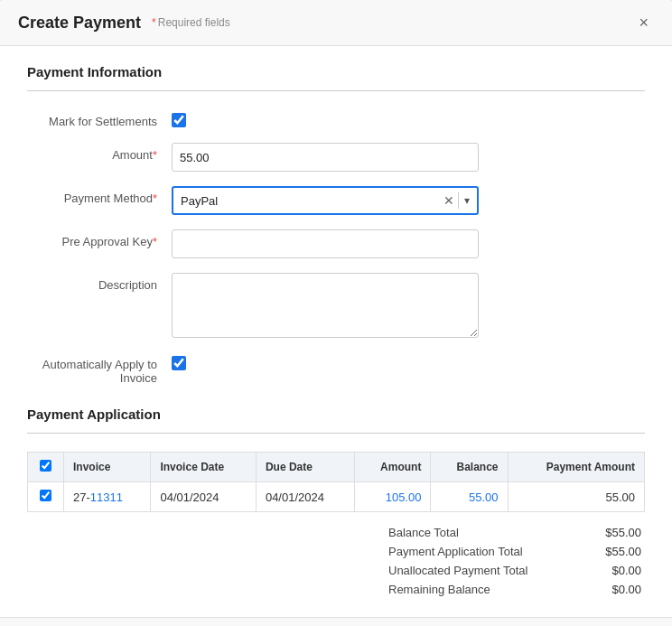 The height and width of the screenshot is (626, 672). What do you see at coordinates (191, 23) in the screenshot?
I see `required-notice: *Required fields` at bounding box center [191, 23].